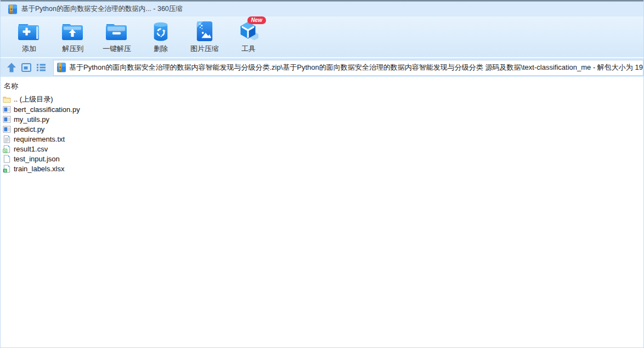 The image size is (644, 348). I want to click on file-row-test-input: test_input.json, so click(322, 159).